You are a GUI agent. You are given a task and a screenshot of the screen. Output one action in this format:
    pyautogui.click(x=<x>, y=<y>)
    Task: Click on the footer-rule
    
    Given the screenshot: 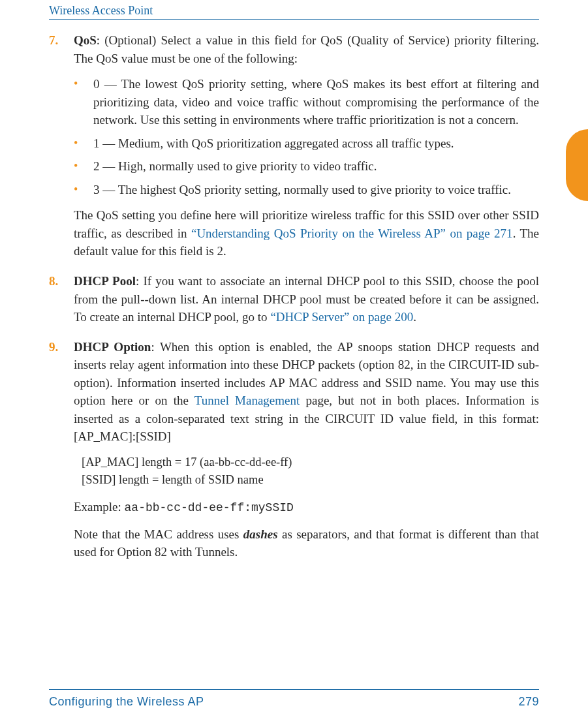 What is the action you would take?
    pyautogui.click(x=294, y=689)
    